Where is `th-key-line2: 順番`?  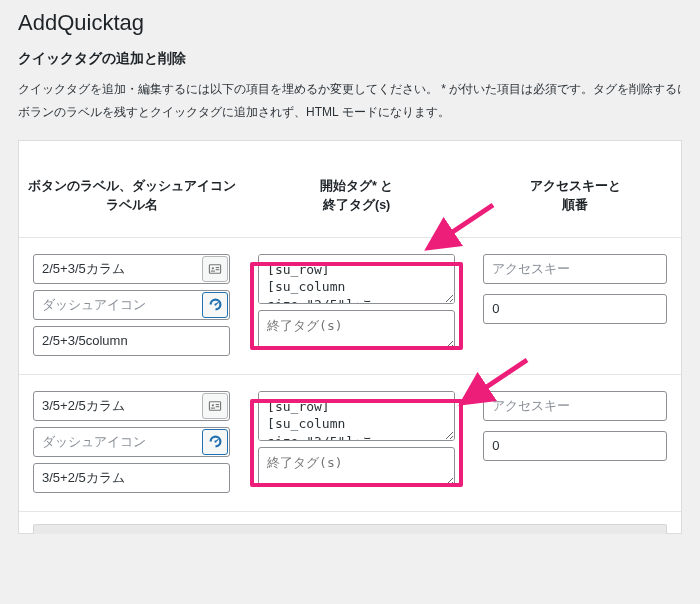
th-key-line2: 順番 is located at coordinates (575, 205).